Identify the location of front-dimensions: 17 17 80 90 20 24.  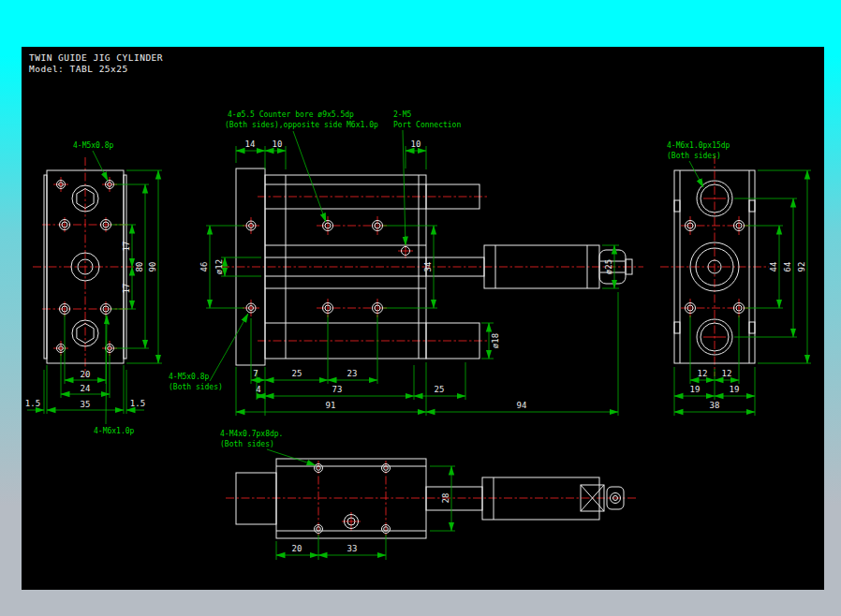
(94, 292).